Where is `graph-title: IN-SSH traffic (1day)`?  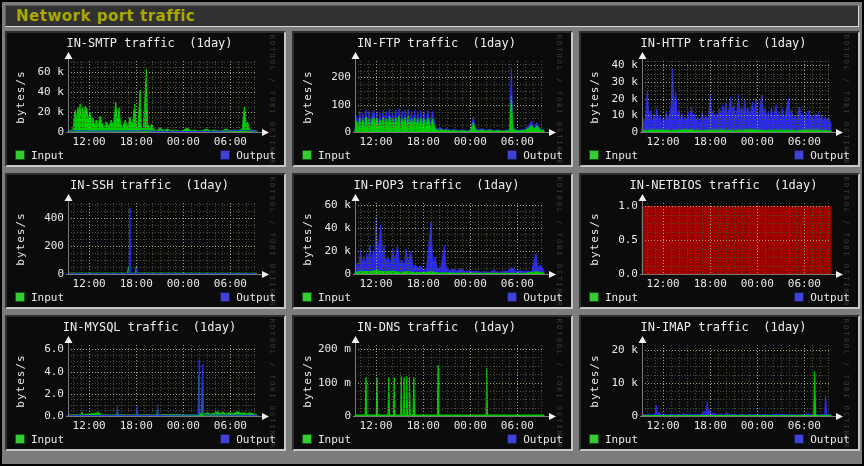
graph-title: IN-SSH traffic (1day) is located at coordinates (150, 185).